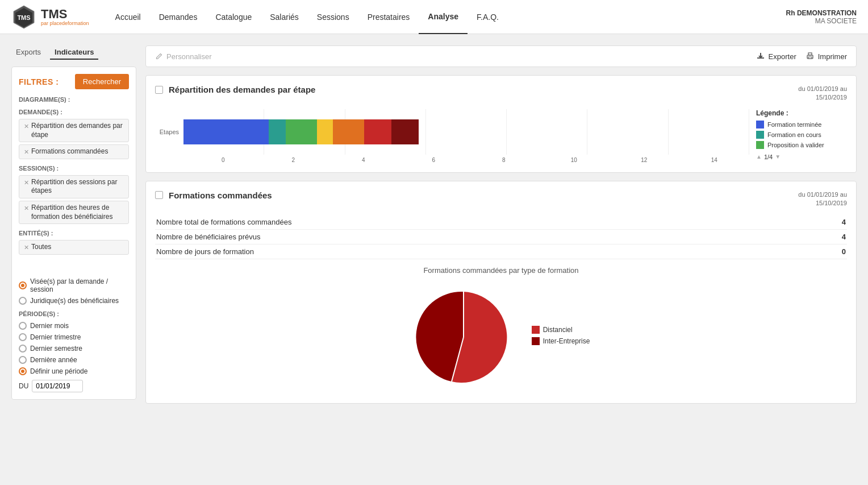 Image resolution: width=868 pixels, height=485 pixels. I want to click on nav-prestataires: Prestataires, so click(389, 17).